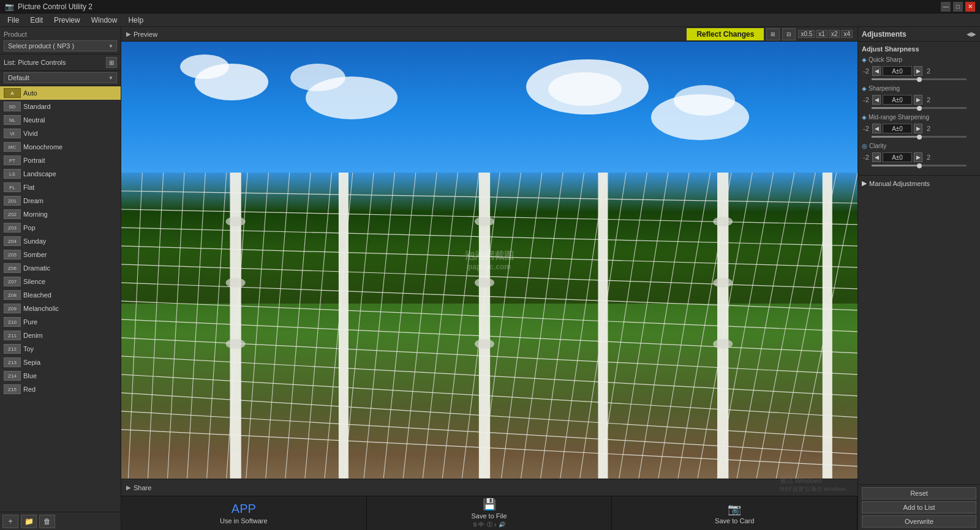  Describe the element at coordinates (919, 34) in the screenshot. I see `right-panel-header: Adjustments ◀▶` at that location.